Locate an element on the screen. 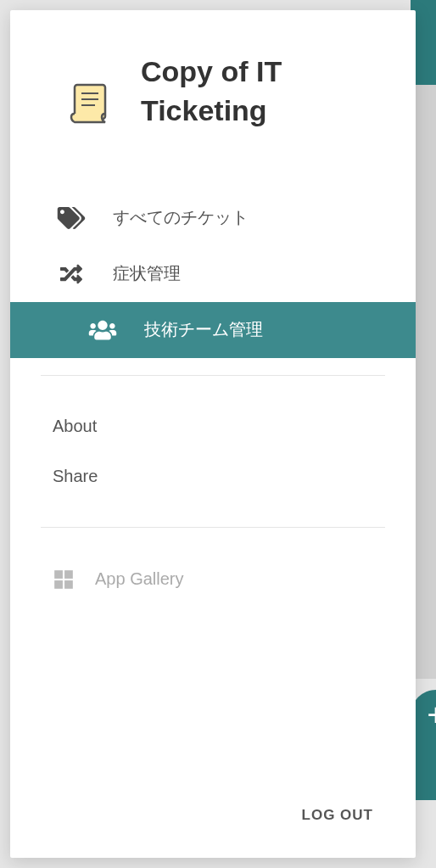 This screenshot has width=436, height=868. share-item: Share is located at coordinates (213, 477).